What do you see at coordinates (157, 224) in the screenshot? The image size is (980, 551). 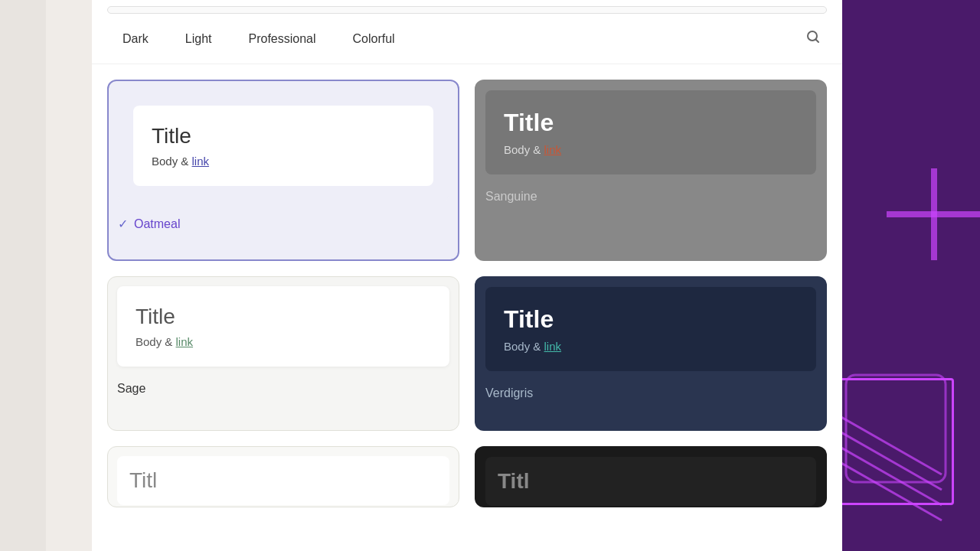 I see `oatmeal-label: Oatmeal` at bounding box center [157, 224].